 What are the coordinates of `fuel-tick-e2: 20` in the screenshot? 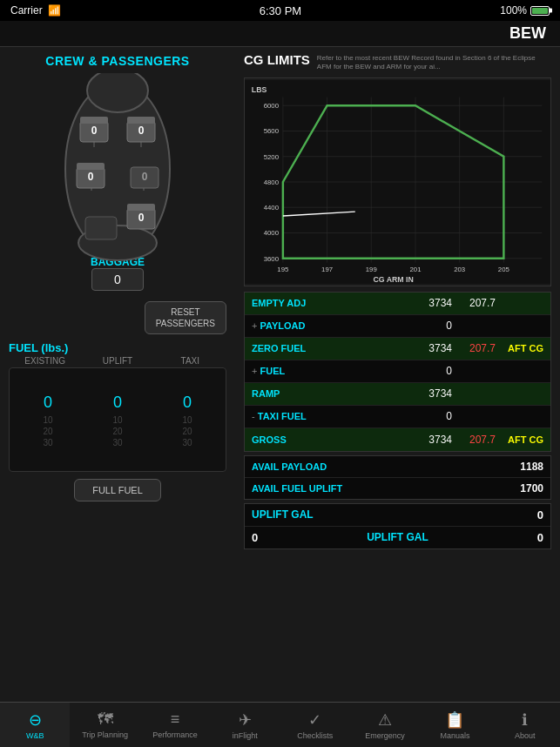 It's located at (48, 432).